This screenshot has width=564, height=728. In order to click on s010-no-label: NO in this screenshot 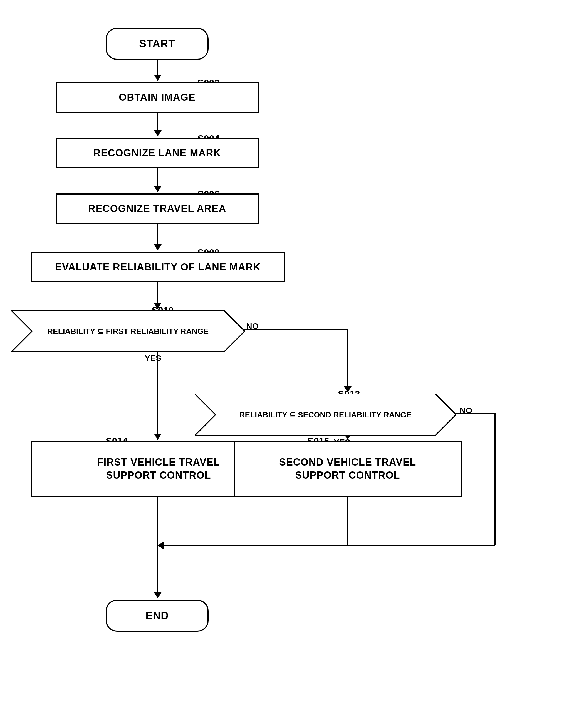, I will do `click(253, 326)`.